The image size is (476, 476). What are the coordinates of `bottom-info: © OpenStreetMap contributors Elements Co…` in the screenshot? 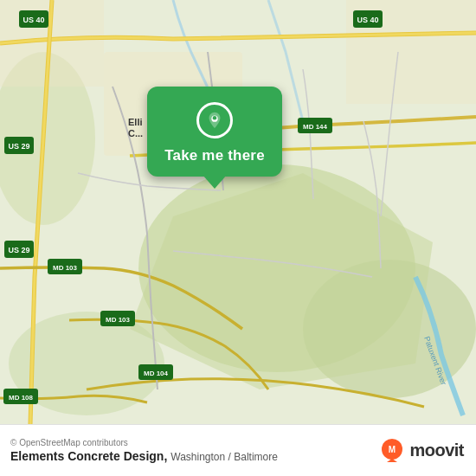 It's located at (144, 450).